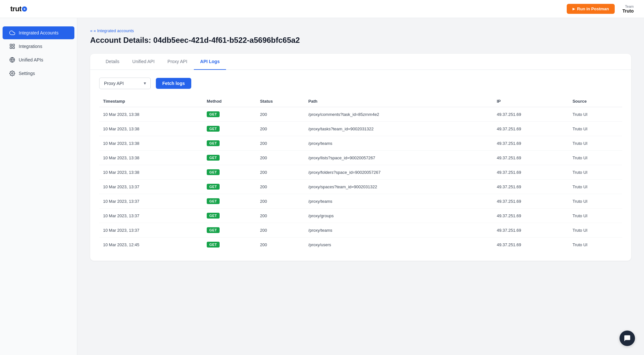 This screenshot has width=644, height=355. Describe the element at coordinates (12, 73) in the screenshot. I see `gear-icon` at that location.